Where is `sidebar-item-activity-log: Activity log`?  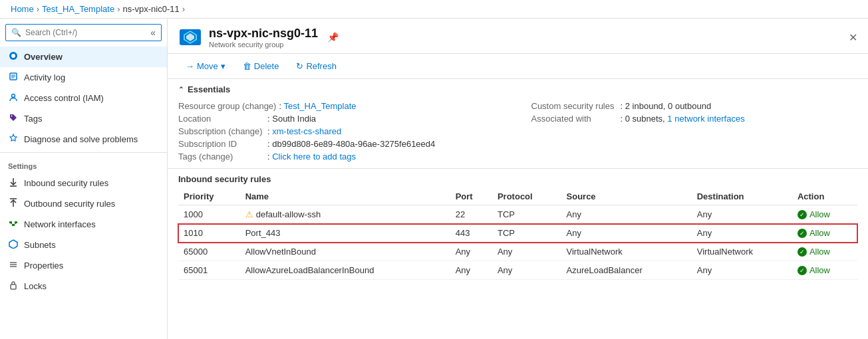 sidebar-item-activity-log: Activity log is located at coordinates (84, 77).